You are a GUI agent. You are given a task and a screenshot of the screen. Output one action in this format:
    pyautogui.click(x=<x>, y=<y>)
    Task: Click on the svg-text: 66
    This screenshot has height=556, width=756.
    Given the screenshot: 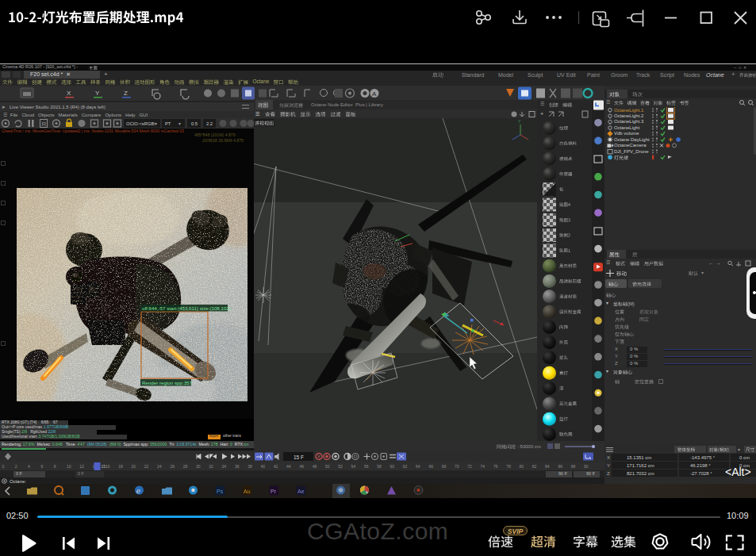 What is the action you would take?
    pyautogui.click(x=431, y=466)
    